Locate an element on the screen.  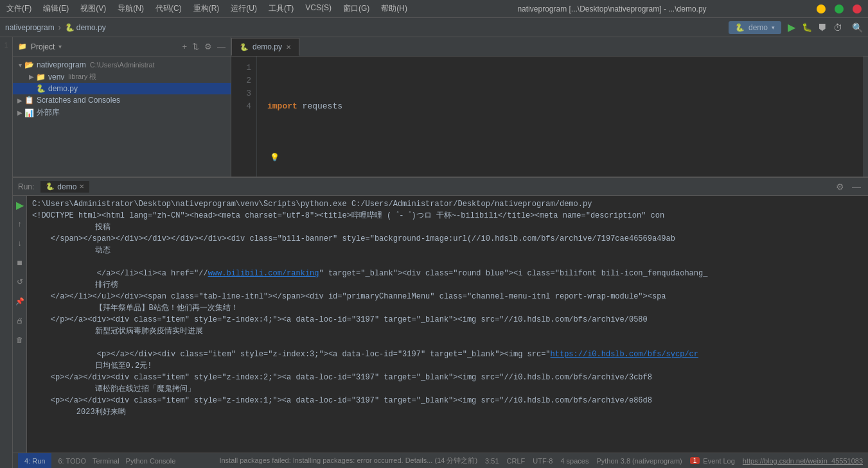
search-button: 🔍 is located at coordinates (857, 28).